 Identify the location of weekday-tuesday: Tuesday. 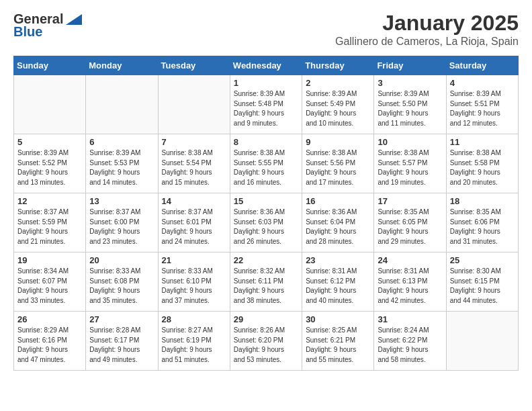
(193, 66).